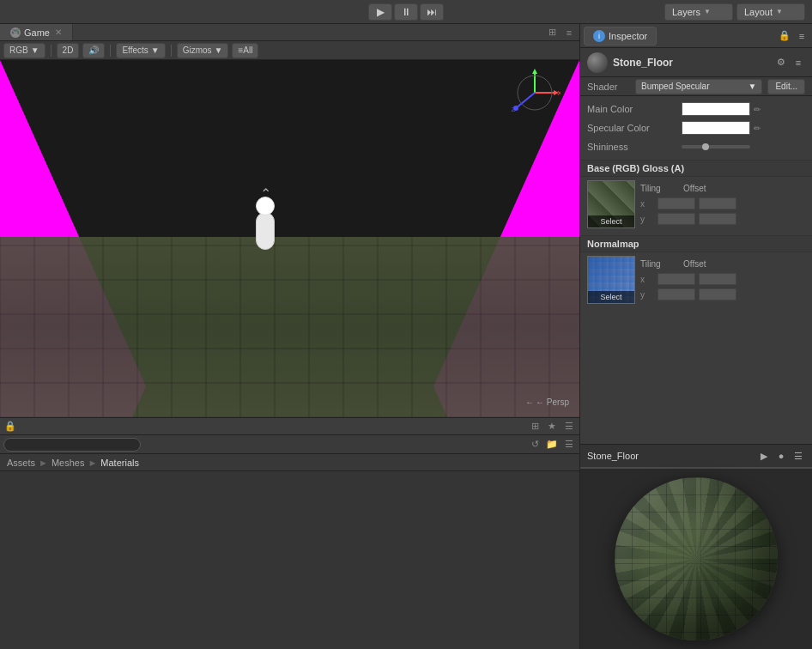 This screenshot has width=812, height=649. I want to click on gizmo: Y X Z, so click(539, 97).